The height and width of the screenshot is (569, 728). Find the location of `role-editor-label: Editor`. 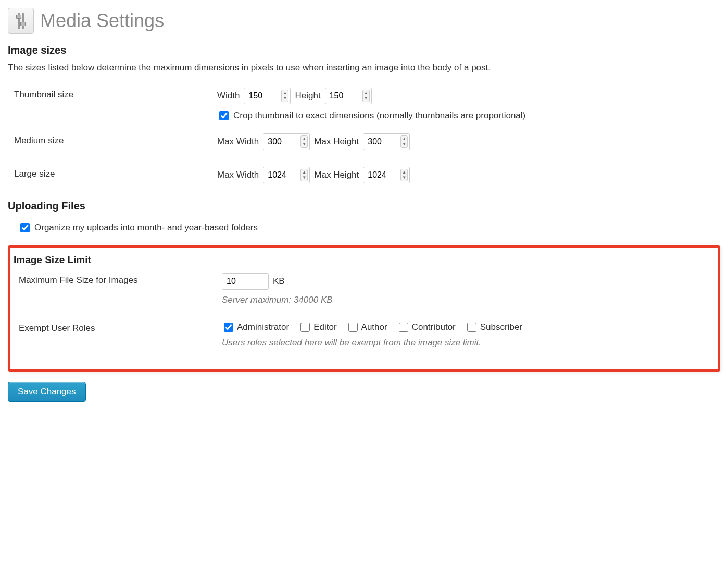

role-editor-label: Editor is located at coordinates (325, 327).